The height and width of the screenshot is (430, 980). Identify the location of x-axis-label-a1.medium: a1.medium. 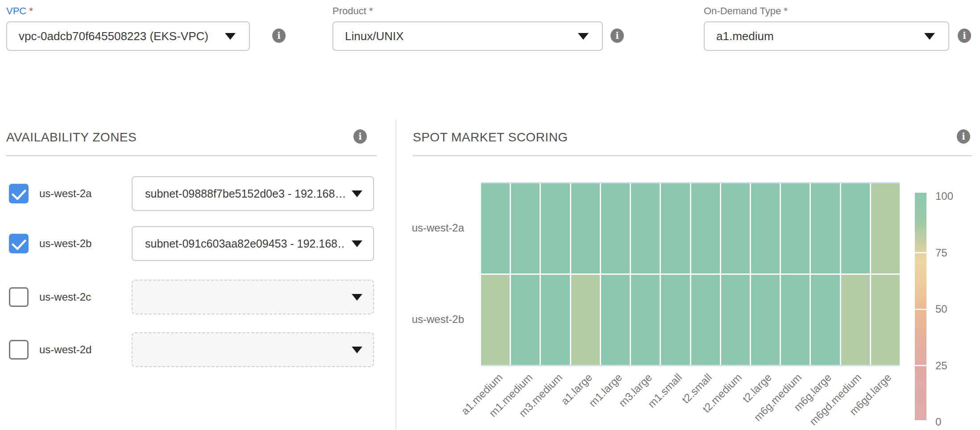
(469, 401).